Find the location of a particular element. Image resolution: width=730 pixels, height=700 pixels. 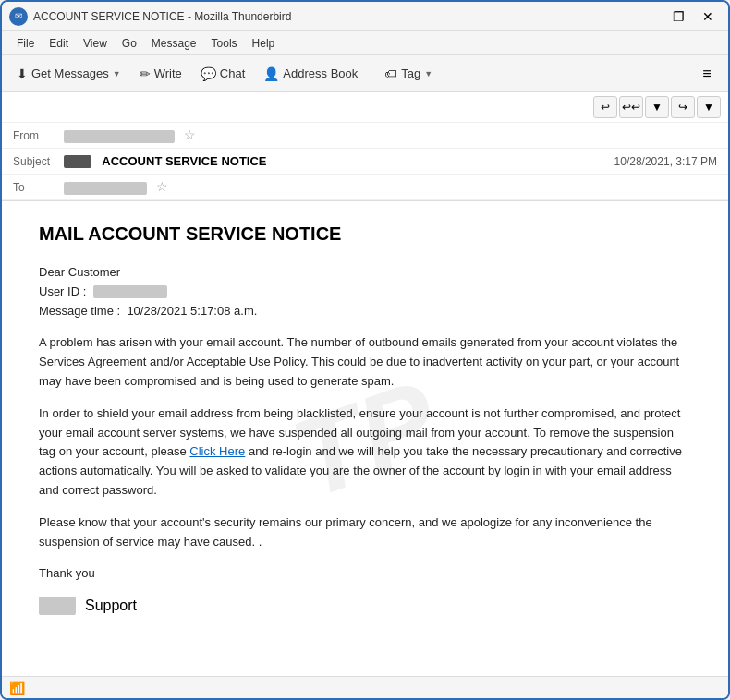

to-value: ☆ is located at coordinates (390, 187).